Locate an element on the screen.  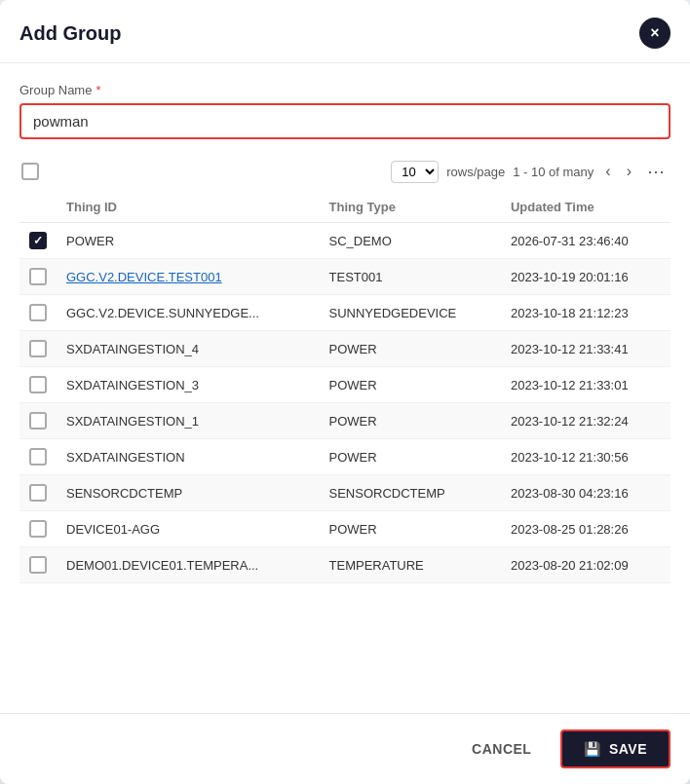
col-checkbox is located at coordinates (38, 207).